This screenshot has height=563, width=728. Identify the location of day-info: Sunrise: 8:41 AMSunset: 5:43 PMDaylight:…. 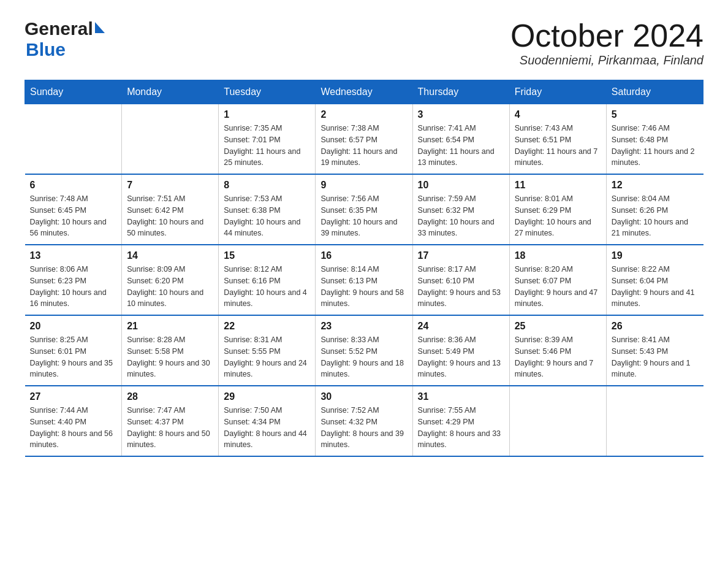
(655, 357).